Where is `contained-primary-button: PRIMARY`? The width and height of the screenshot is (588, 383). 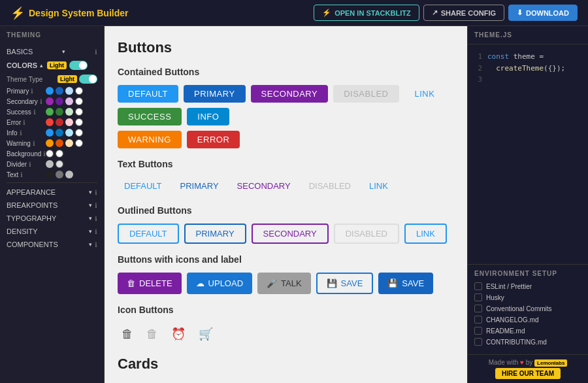
contained-primary-button: PRIMARY is located at coordinates (214, 94).